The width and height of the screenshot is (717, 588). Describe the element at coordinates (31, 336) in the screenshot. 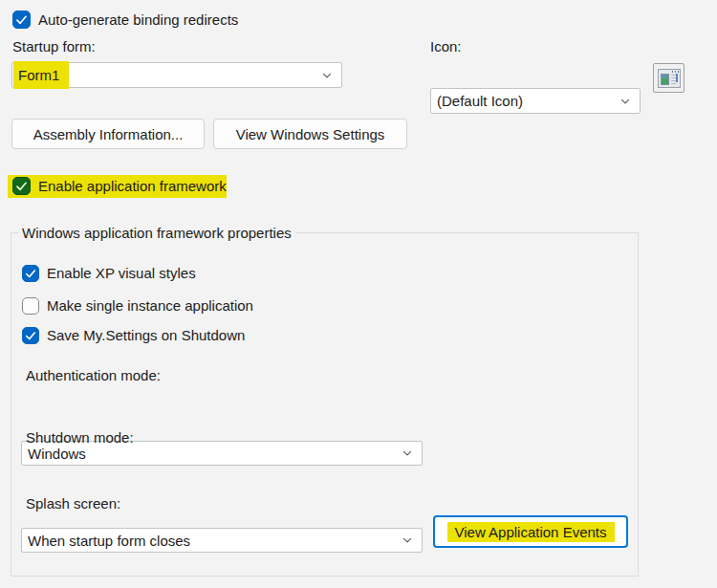

I see `save-my-settings-checkbox` at that location.